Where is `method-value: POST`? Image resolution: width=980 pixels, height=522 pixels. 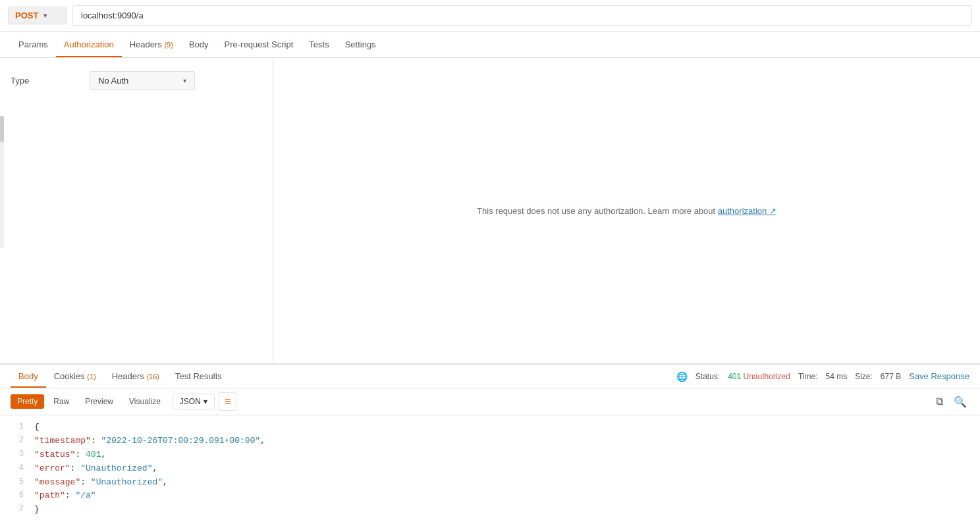
method-value: POST is located at coordinates (26, 16).